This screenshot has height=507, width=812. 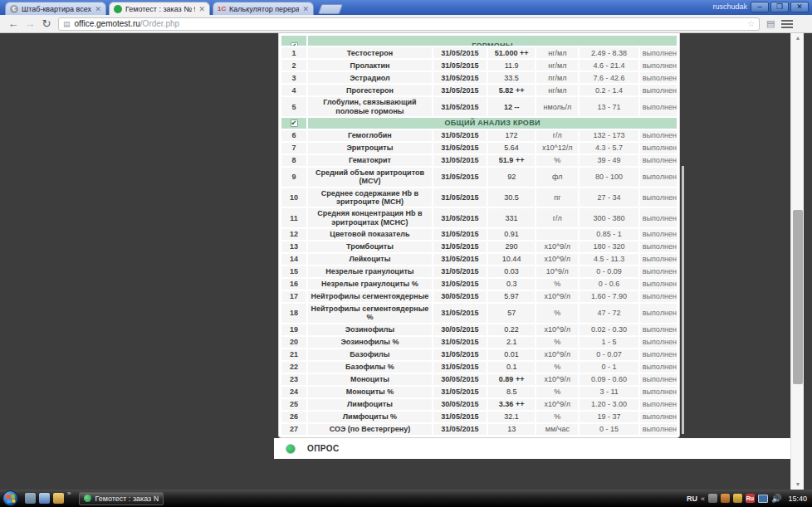 I want to click on test-date-cell: 30/05/2015, so click(x=460, y=380).